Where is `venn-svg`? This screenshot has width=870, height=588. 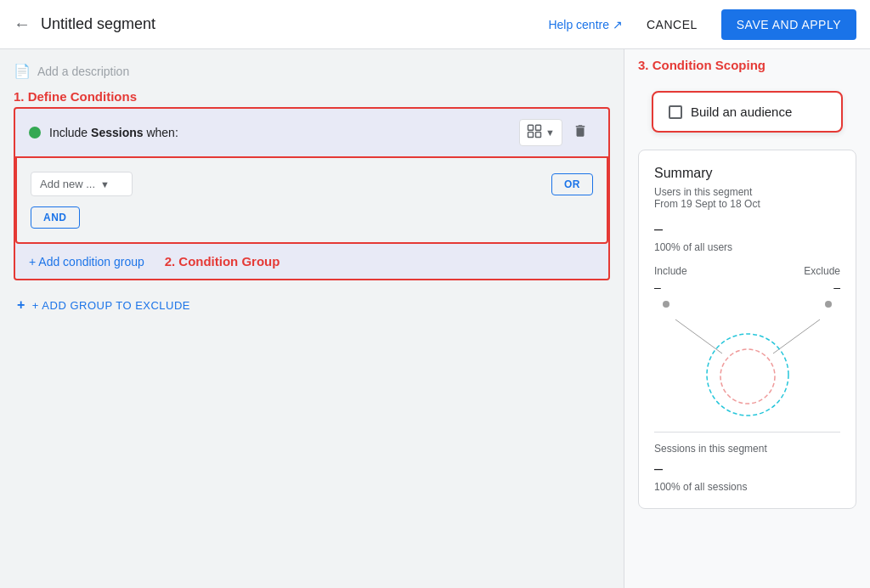 venn-svg is located at coordinates (748, 366).